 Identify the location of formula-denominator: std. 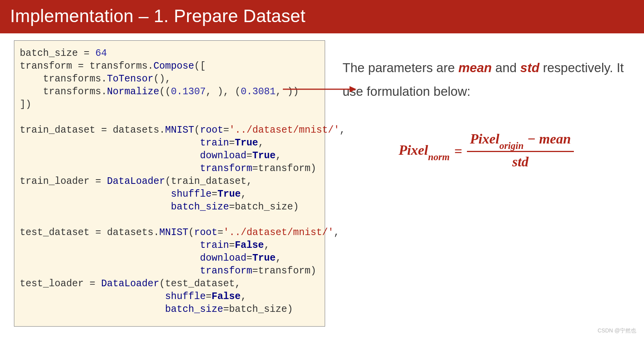
(520, 162).